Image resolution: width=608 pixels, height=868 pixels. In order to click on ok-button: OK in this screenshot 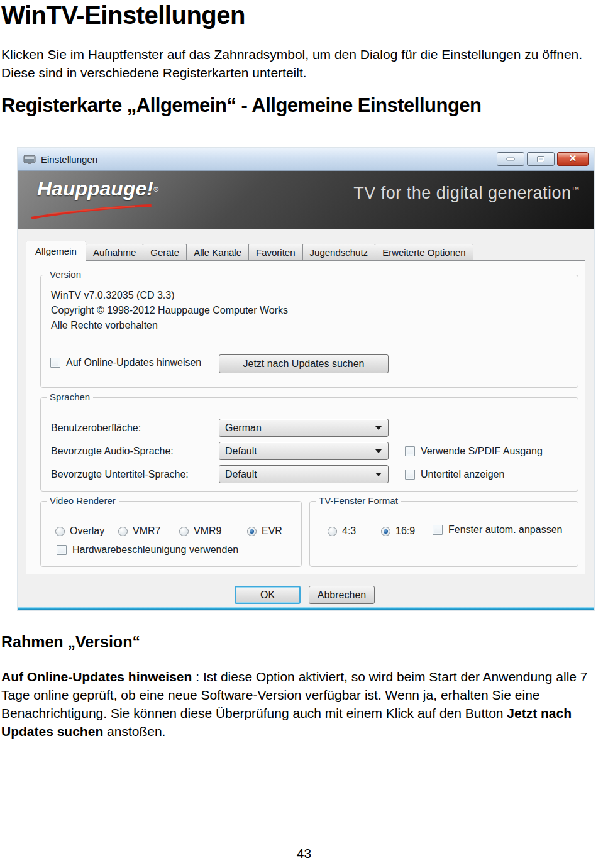, I will do `click(268, 595)`.